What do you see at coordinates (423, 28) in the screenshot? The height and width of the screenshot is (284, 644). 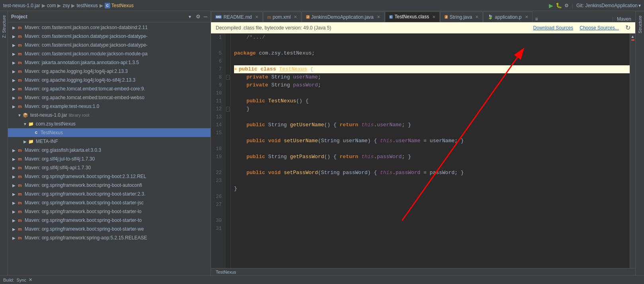 I see `decompiled-banner: Decompiled .class file, bytecode version…` at bounding box center [423, 28].